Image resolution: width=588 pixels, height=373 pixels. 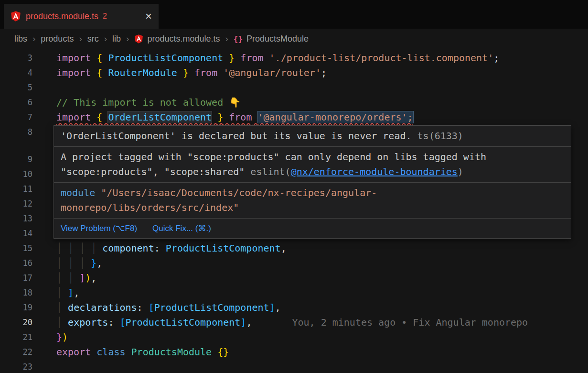 I want to click on code-text: │ exports: [ProductListComponent],, so click(x=142, y=322).